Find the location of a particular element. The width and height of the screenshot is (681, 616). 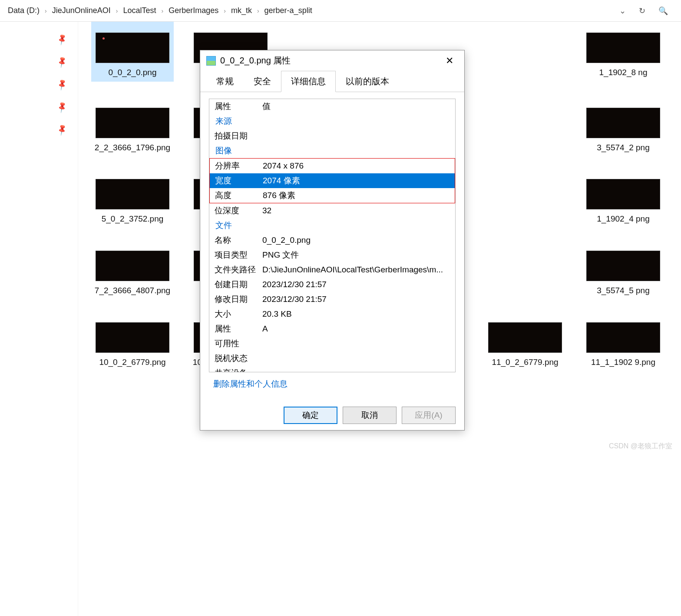

cancel-button: 取消 is located at coordinates (370, 415).